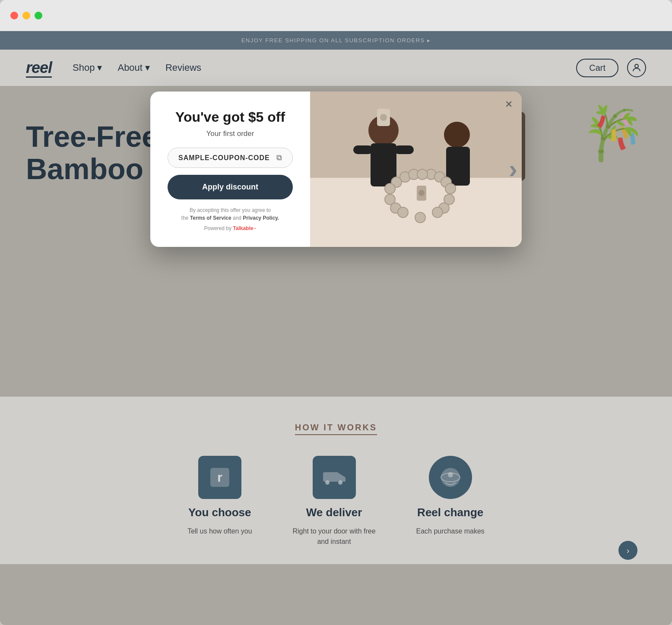 The image size is (672, 625). What do you see at coordinates (231, 228) in the screenshot?
I see `powered-by: Powered by Talkable~` at bounding box center [231, 228].